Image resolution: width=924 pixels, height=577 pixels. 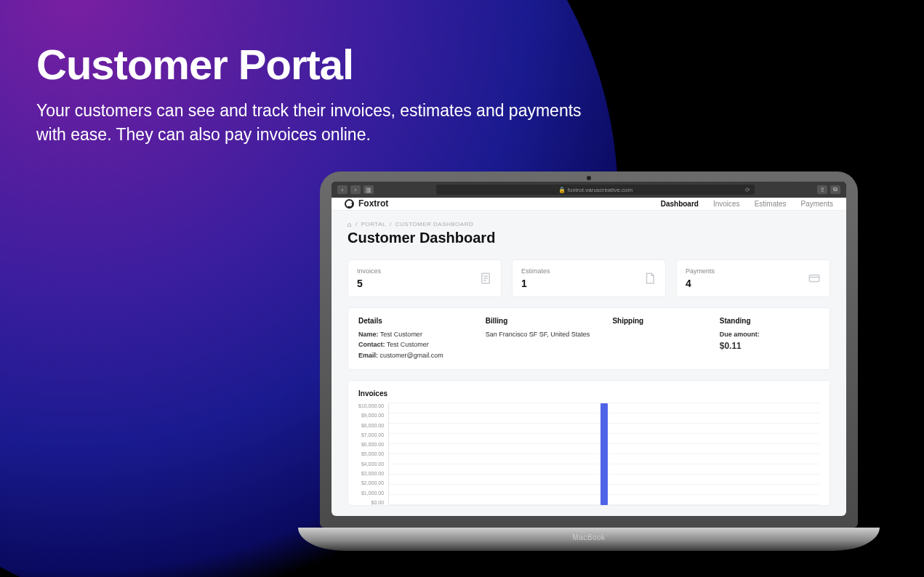 What do you see at coordinates (309, 94) in the screenshot?
I see `hero-section: Customer Portal Your customers can see a…` at bounding box center [309, 94].